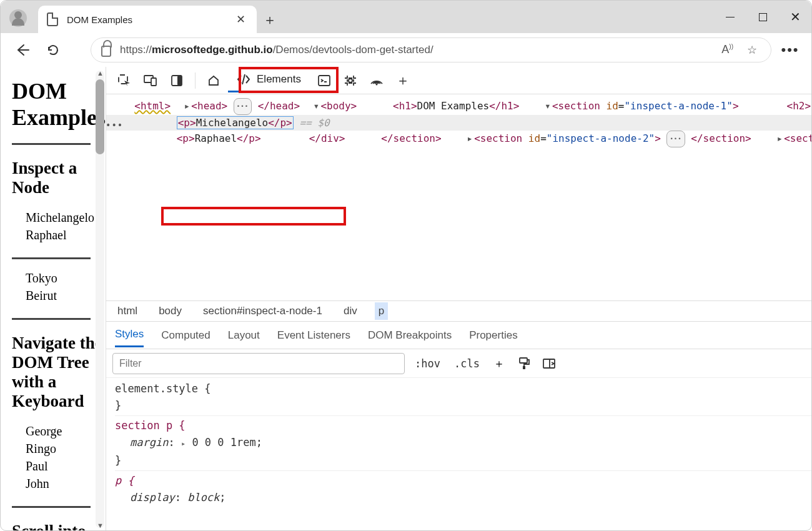  I want to click on inspect-element-icon, so click(124, 81).